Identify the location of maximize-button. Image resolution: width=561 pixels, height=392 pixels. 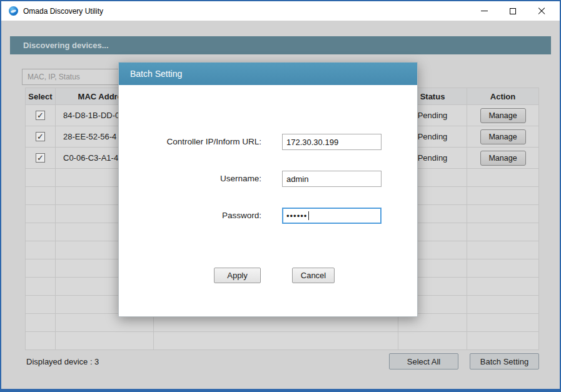
(513, 11).